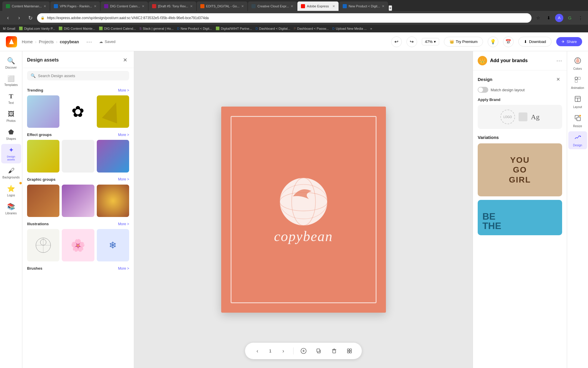 This screenshot has width=588, height=368. What do you see at coordinates (483, 90) in the screenshot?
I see `match-layout-toggle` at bounding box center [483, 90].